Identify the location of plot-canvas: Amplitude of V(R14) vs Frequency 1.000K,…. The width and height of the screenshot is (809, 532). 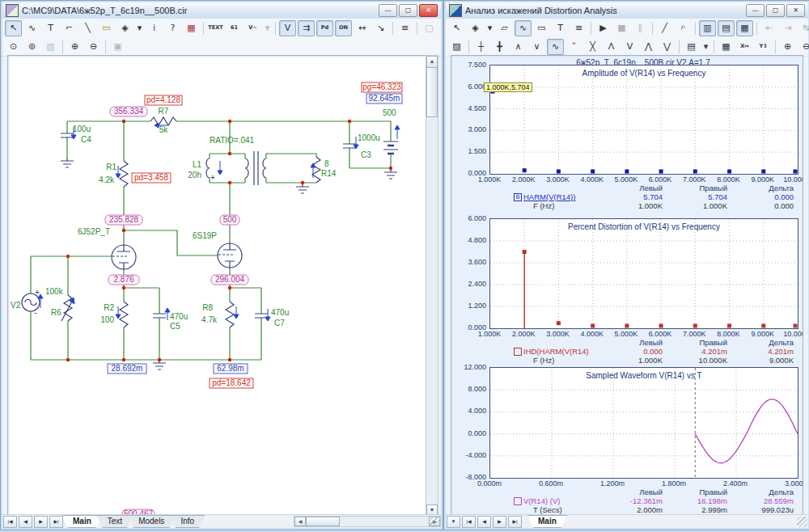
(644, 120).